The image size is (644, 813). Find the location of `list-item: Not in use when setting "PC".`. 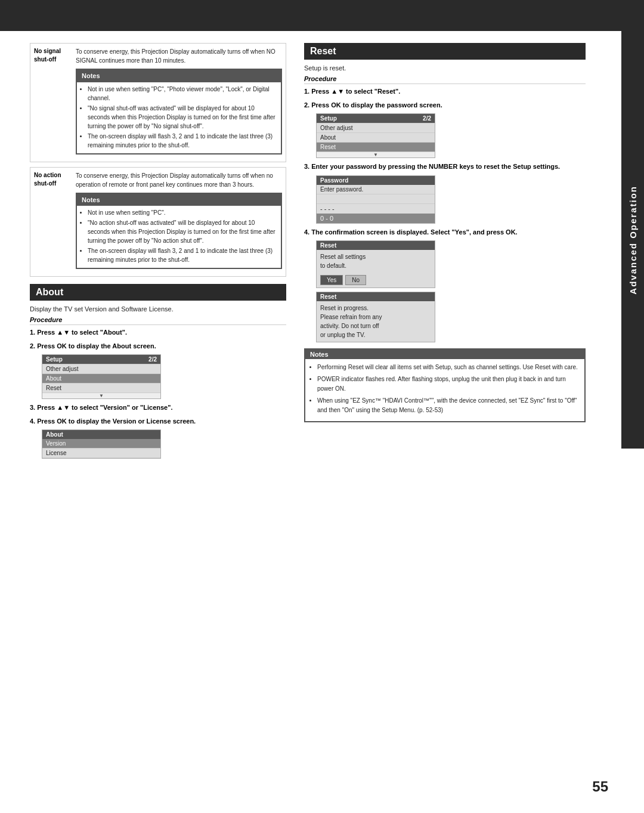

list-item: Not in use when setting "PC". is located at coordinates (182, 212).